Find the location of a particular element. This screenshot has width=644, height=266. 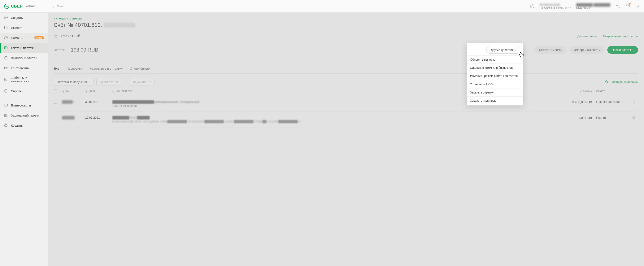

sidebar-item-label: Контрагенты is located at coordinates (20, 68).